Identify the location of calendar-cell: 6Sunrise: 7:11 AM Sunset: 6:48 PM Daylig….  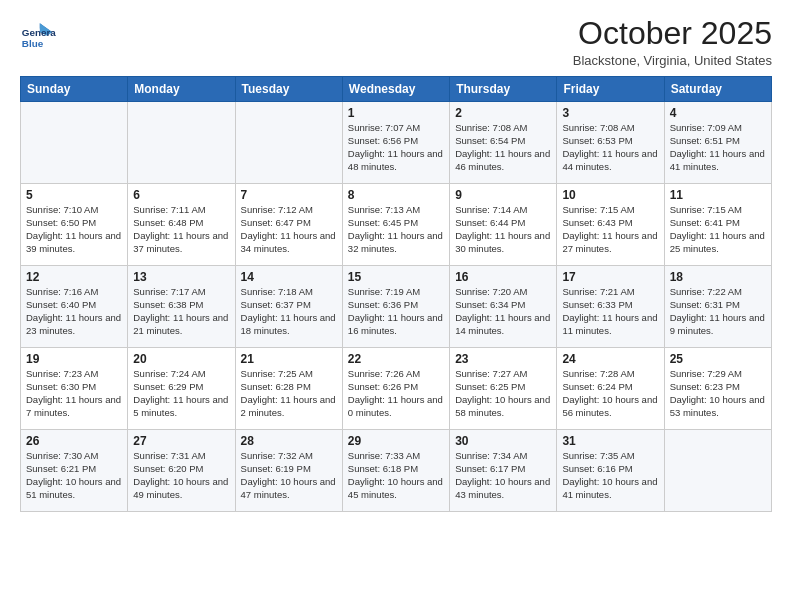
(182, 225).